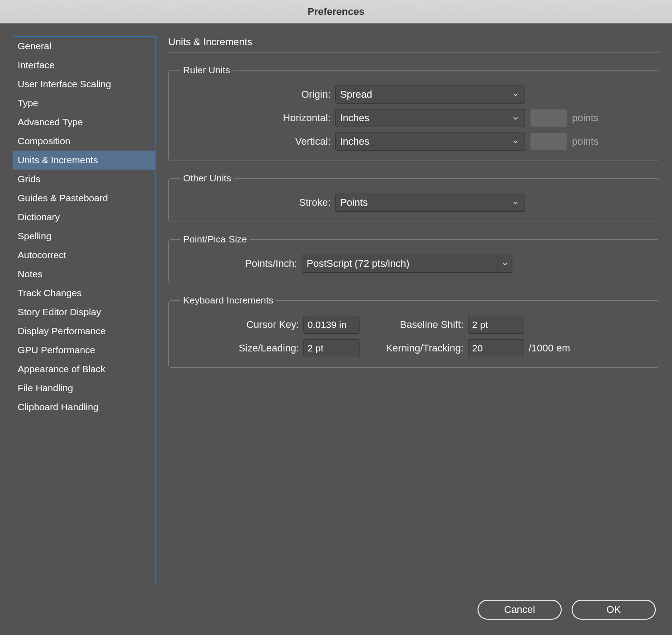  Describe the element at coordinates (58, 407) in the screenshot. I see `sidebar-item-label: Clipboard Handling` at that location.